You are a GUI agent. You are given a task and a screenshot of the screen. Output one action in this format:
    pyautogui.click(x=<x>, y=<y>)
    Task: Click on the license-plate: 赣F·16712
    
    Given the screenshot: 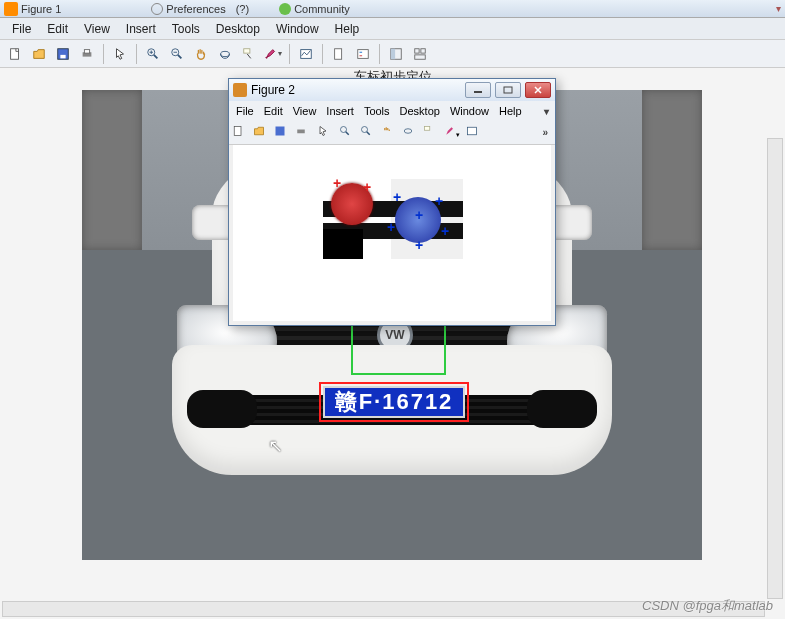 What is the action you would take?
    pyautogui.click(x=394, y=402)
    